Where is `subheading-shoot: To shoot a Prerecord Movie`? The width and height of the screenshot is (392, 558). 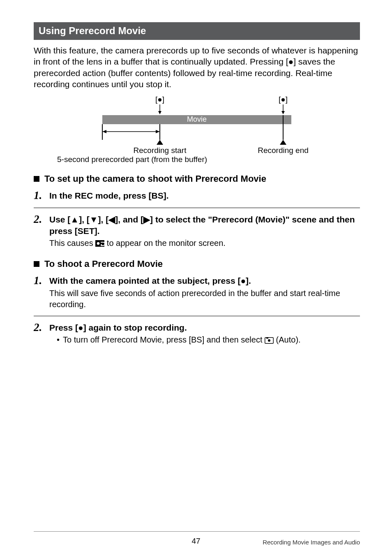 subheading-shoot: To shoot a Prerecord Movie is located at coordinates (197, 264).